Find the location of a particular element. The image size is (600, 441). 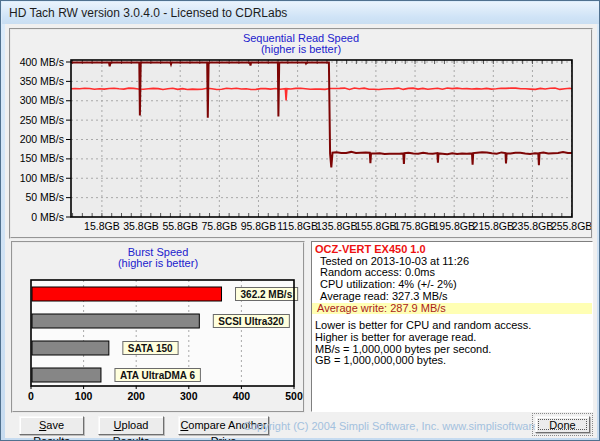

note-line: GB = 1,000,000,000 bytes. is located at coordinates (452, 361).